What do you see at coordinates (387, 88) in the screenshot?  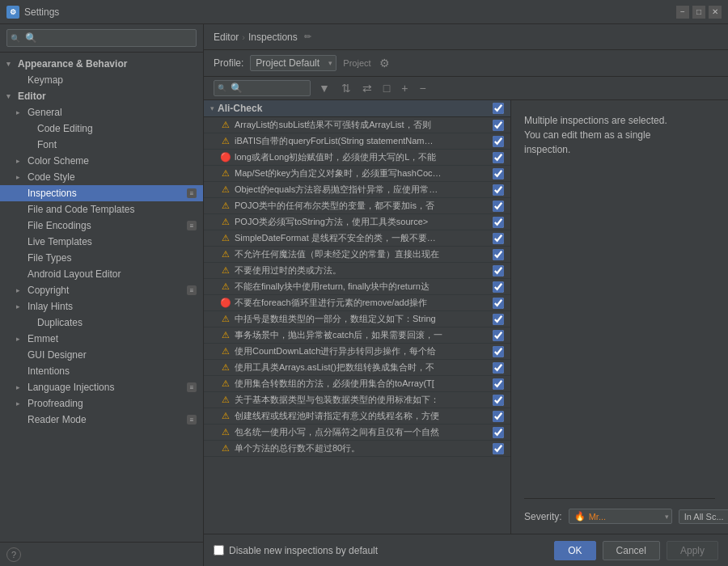 I see `expand-button: □` at bounding box center [387, 88].